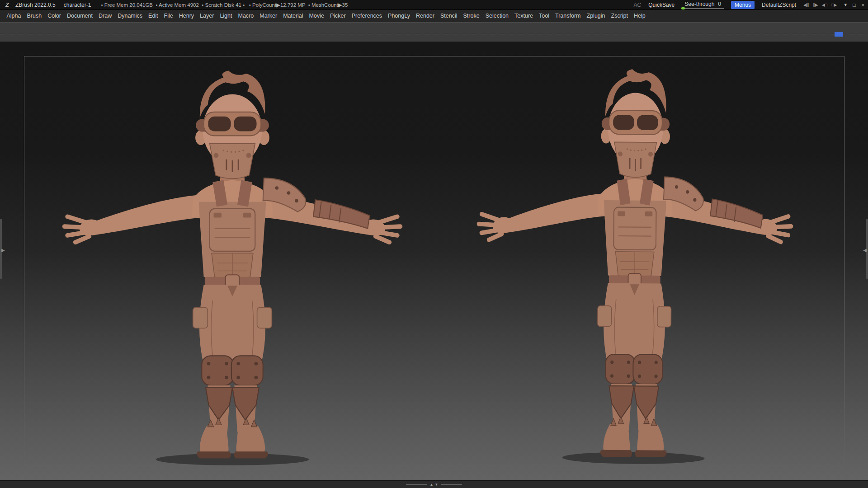 The height and width of the screenshot is (488, 868). Describe the element at coordinates (437, 485) in the screenshot. I see `scroll-down-icon: ▼` at that location.